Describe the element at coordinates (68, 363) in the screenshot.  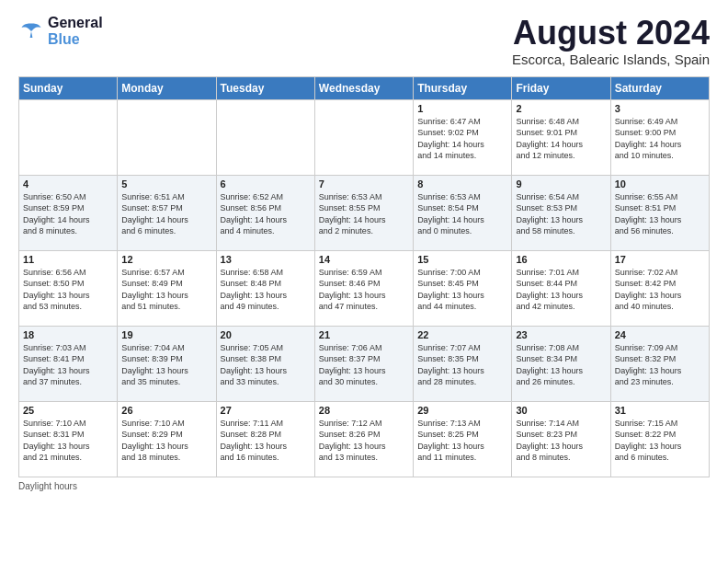
I see `cell-3-0: 18Sunrise: 7:03 AM Sunset: 8:41 PM Dayli…` at that location.